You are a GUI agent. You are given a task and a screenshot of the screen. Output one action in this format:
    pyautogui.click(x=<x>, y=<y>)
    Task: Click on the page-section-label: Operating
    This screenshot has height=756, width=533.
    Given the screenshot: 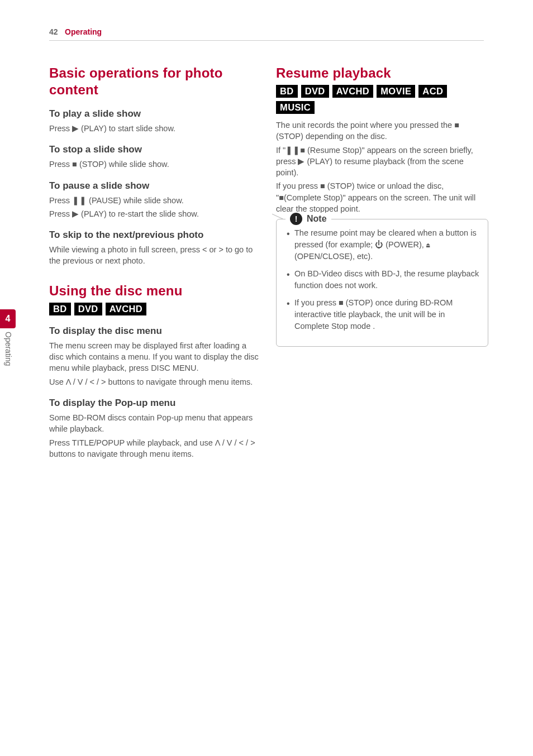 What is the action you would take?
    pyautogui.click(x=83, y=32)
    